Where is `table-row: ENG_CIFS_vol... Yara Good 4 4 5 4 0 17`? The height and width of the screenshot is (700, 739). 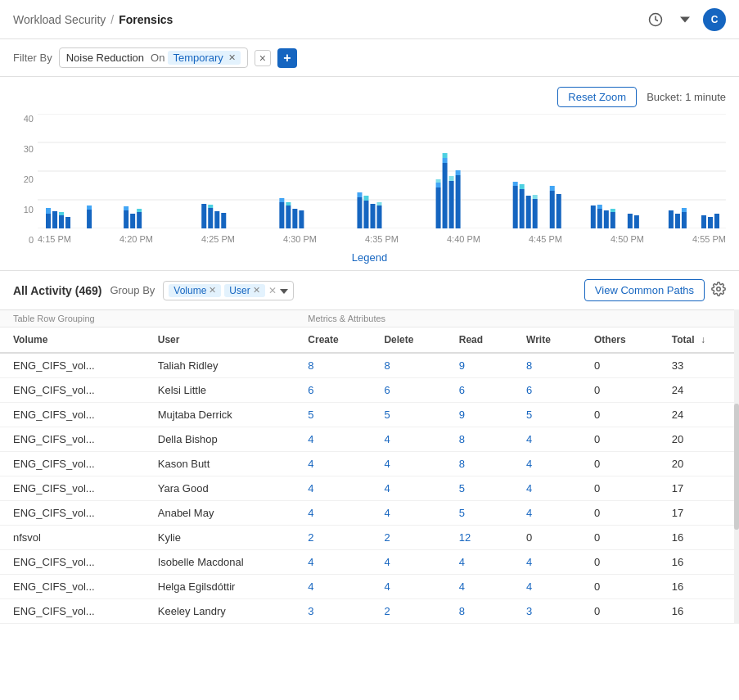
table-row: ENG_CIFS_vol... Yara Good 4 4 5 4 0 17 is located at coordinates (370, 489).